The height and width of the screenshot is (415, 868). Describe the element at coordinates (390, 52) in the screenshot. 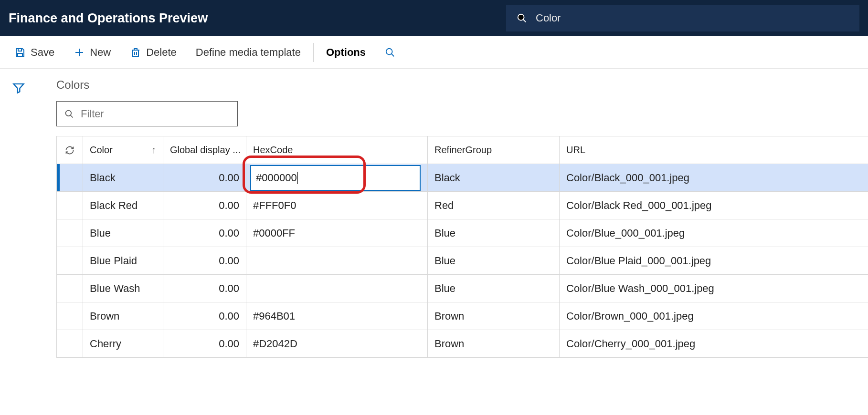

I see `toolbar-search-button` at that location.